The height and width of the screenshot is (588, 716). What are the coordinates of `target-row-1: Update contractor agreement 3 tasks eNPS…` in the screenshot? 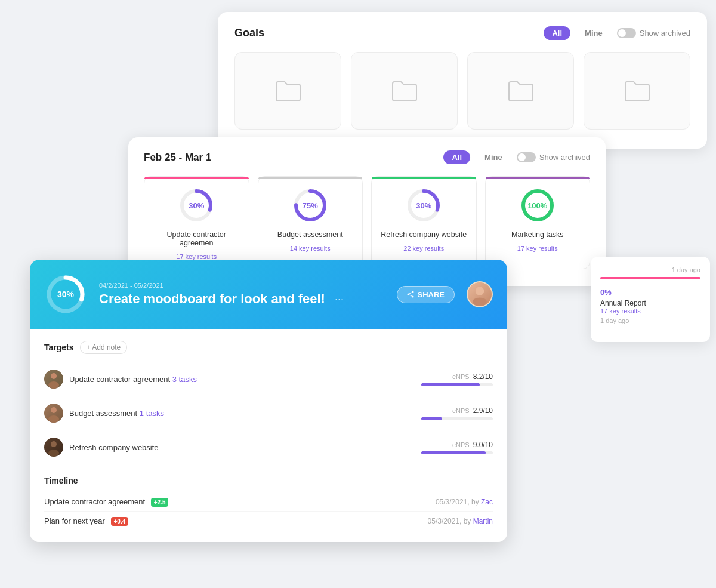 It's located at (268, 380).